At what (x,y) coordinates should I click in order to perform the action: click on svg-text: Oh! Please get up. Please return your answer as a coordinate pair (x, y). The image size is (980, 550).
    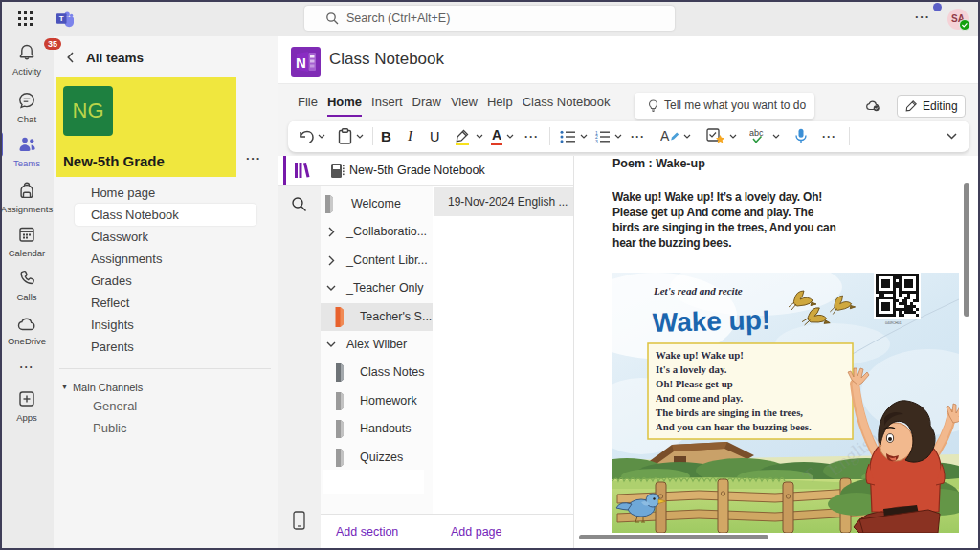
    Looking at the image, I should click on (695, 384).